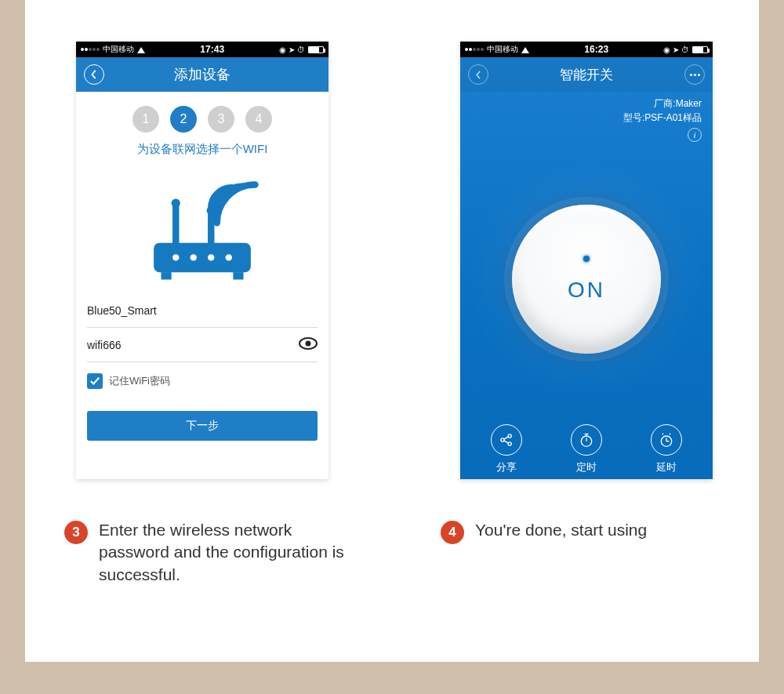 The width and height of the screenshot is (784, 694). Describe the element at coordinates (596, 49) in the screenshot. I see `status-time: 16:23` at that location.